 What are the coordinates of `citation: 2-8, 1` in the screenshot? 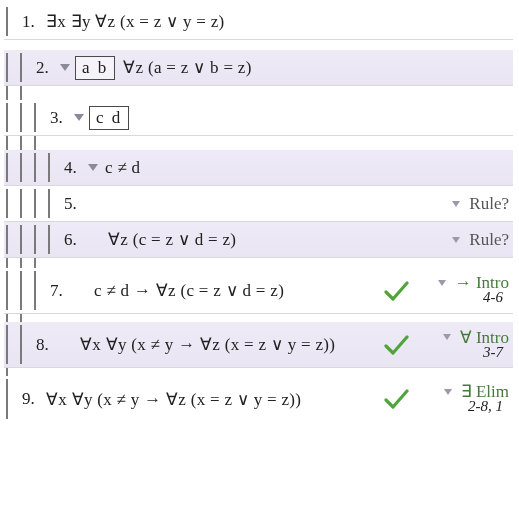 It's located at (488, 408).